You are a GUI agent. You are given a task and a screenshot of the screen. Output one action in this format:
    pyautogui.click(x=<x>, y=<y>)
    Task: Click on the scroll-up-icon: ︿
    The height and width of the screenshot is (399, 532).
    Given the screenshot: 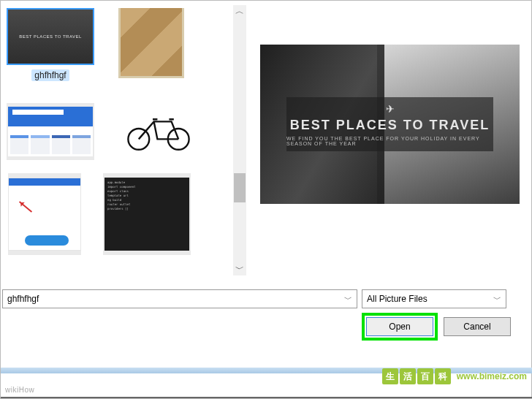 What is the action you would take?
    pyautogui.click(x=240, y=12)
    